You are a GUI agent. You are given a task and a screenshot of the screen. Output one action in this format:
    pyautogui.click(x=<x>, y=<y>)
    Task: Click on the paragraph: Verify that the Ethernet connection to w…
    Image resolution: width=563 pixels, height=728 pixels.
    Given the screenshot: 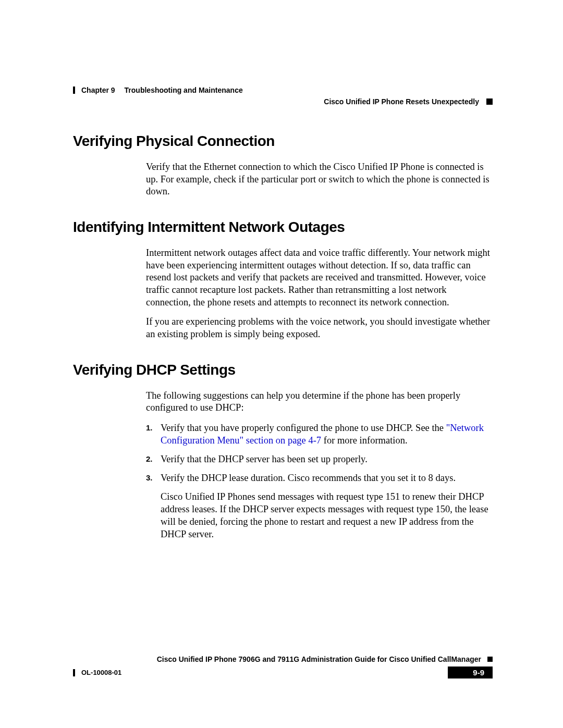 What is the action you would take?
    pyautogui.click(x=319, y=179)
    